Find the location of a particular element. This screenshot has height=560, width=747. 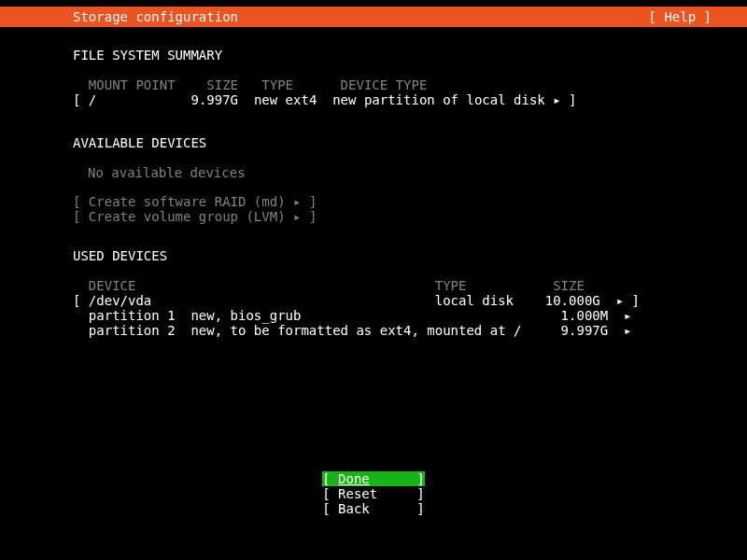

col-device: DEVICE is located at coordinates (112, 286).